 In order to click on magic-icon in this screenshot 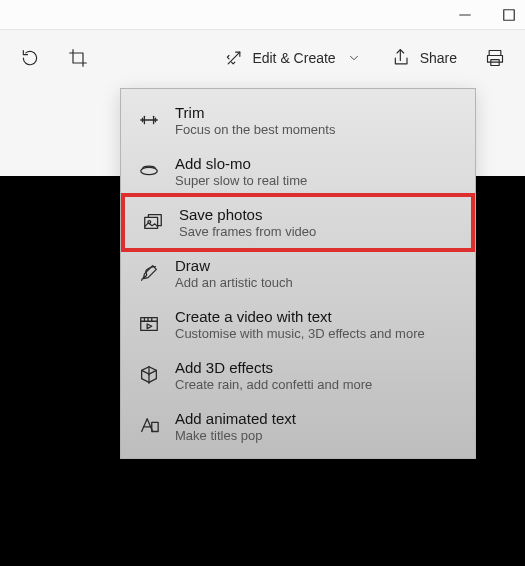, I will do `click(234, 58)`.